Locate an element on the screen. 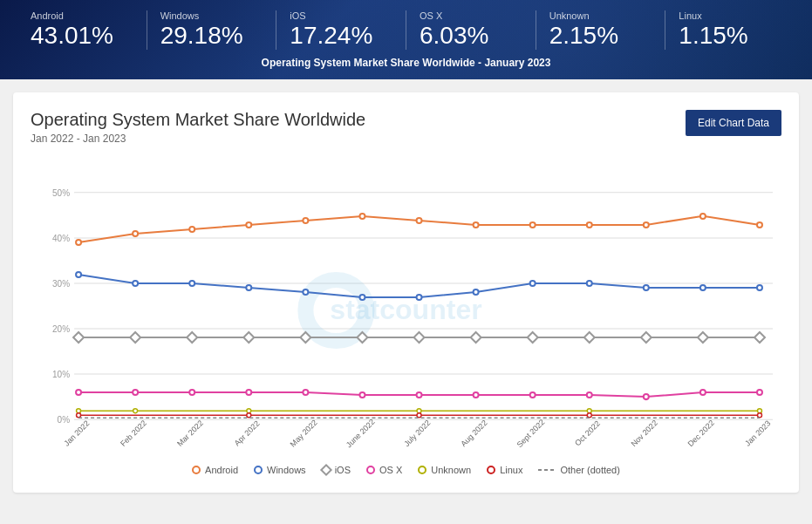 Image resolution: width=812 pixels, height=524 pixels. legend-windows-label: Windows is located at coordinates (286, 470).